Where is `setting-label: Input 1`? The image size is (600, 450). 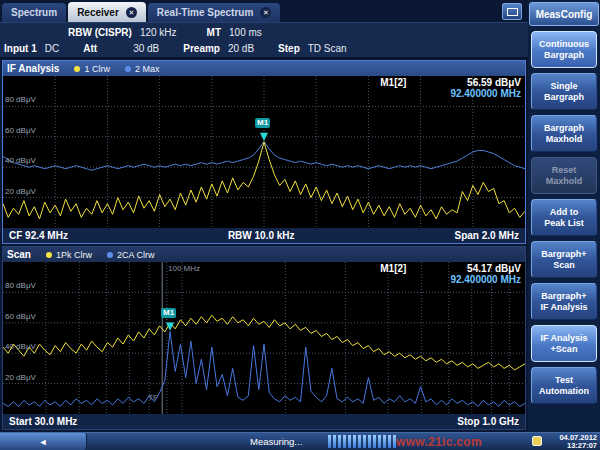 setting-label: Input 1 is located at coordinates (20, 48).